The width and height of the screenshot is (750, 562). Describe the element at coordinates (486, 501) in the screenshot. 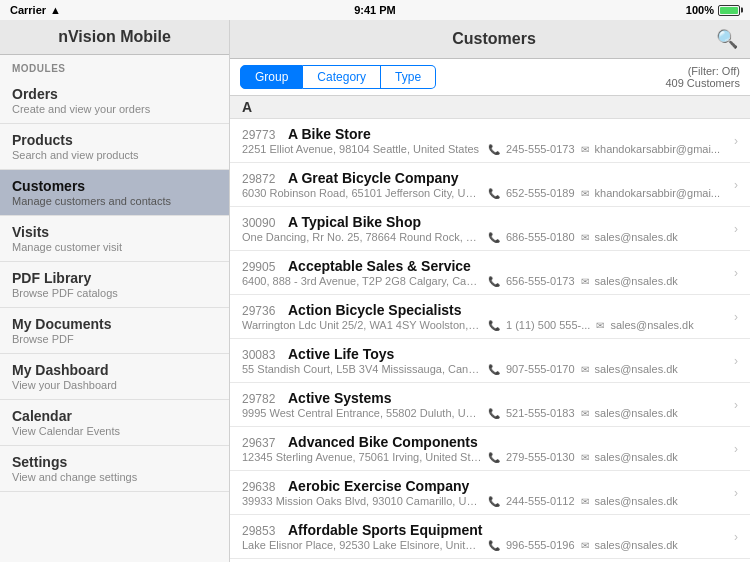

I see `customer-bottom: 39933 Mission Oaks Blvd, 93010 Camarillo…` at that location.